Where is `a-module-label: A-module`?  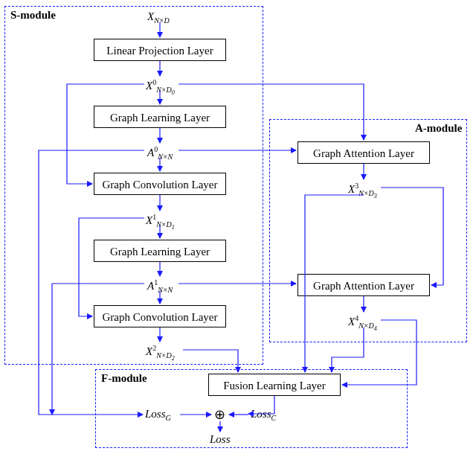 a-module-label: A-module is located at coordinates (439, 128).